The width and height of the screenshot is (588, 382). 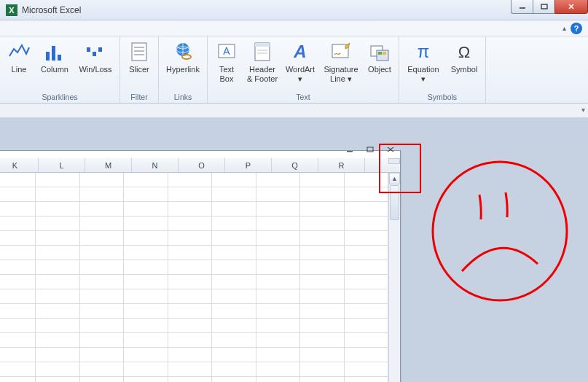 What do you see at coordinates (544, 7) in the screenshot?
I see `maximize-button` at bounding box center [544, 7].